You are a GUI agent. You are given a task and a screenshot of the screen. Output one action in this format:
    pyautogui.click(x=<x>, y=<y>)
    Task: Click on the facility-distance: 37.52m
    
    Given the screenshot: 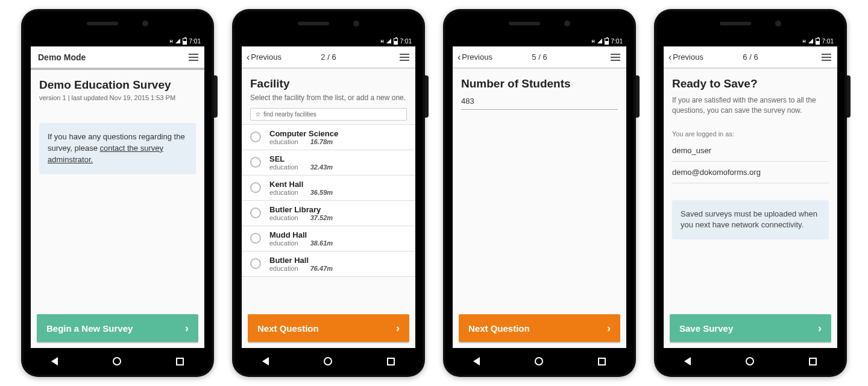 What is the action you would take?
    pyautogui.click(x=322, y=218)
    